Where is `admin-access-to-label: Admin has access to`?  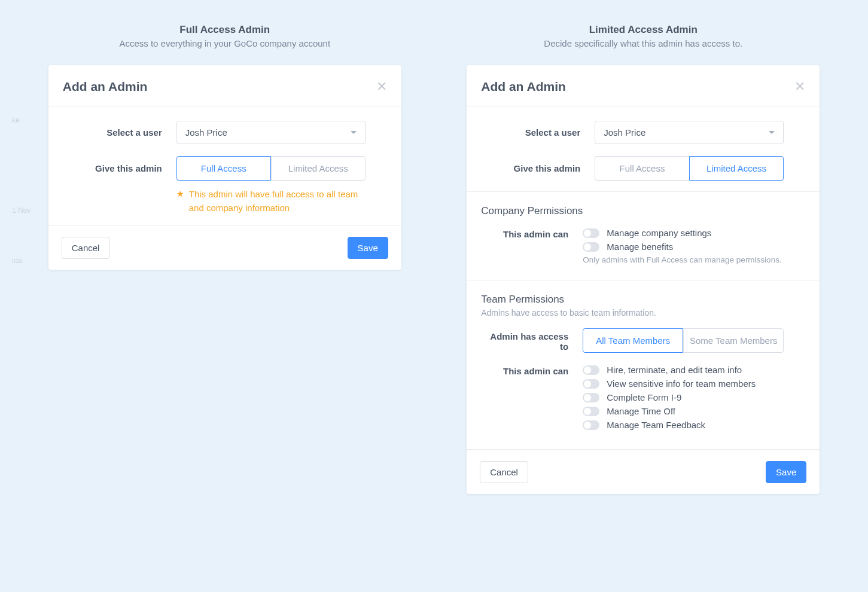
admin-access-to-label: Admin has access to is located at coordinates (532, 341).